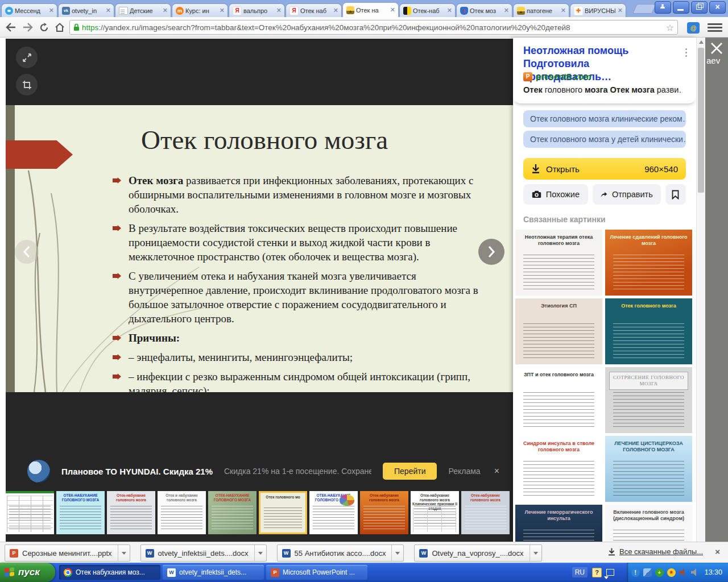 The height and width of the screenshot is (582, 728). Describe the element at coordinates (681, 7) in the screenshot. I see `minimize-button` at that location.